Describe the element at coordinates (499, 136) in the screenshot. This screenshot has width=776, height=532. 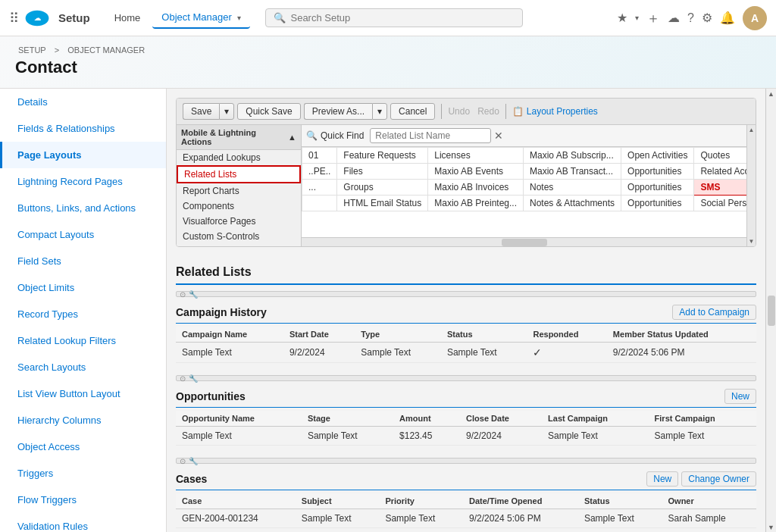
I see `quickfind-clear-button: ✕` at that location.